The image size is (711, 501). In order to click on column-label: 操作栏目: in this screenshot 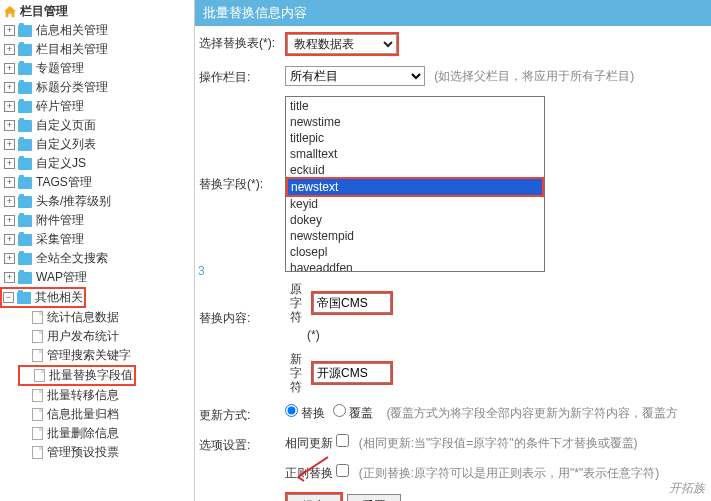, I will do `click(242, 76)`.